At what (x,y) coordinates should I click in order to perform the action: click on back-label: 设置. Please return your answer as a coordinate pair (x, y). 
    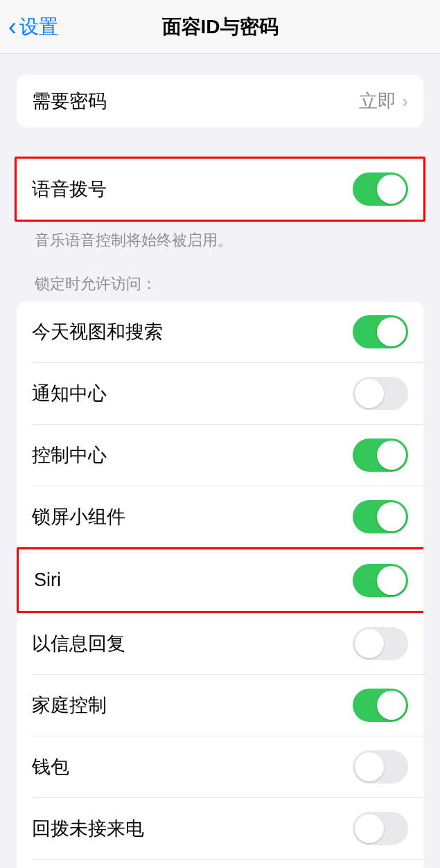
    Looking at the image, I should click on (39, 27).